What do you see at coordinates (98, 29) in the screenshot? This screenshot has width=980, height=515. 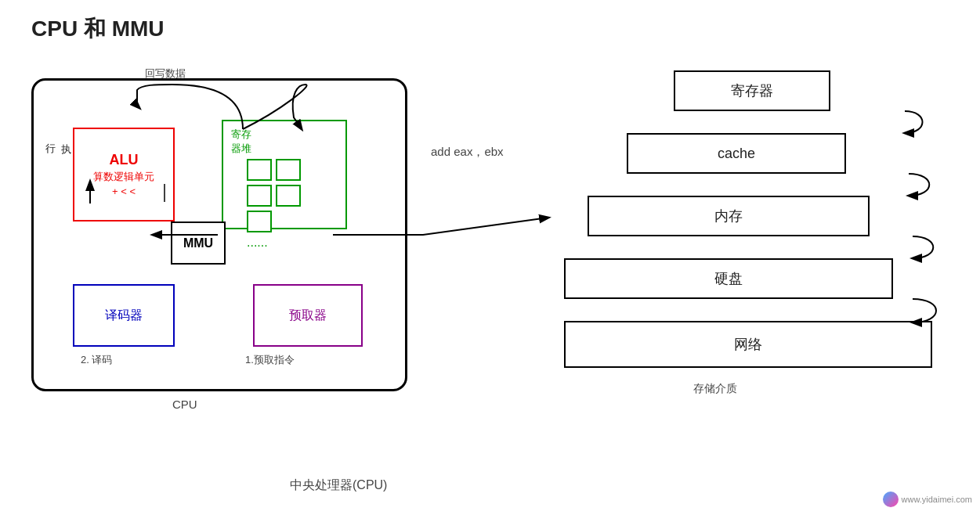 I see `page-title: CPU 和 MMU` at bounding box center [98, 29].